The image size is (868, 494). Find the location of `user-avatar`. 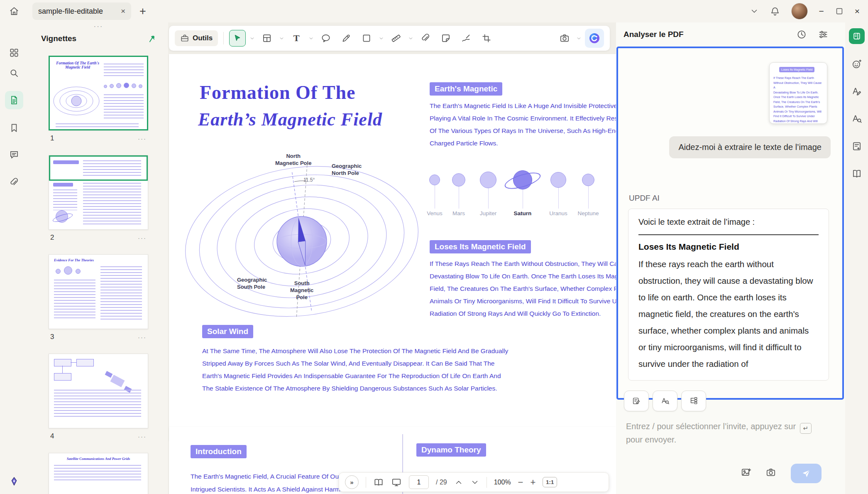

user-avatar is located at coordinates (800, 11).